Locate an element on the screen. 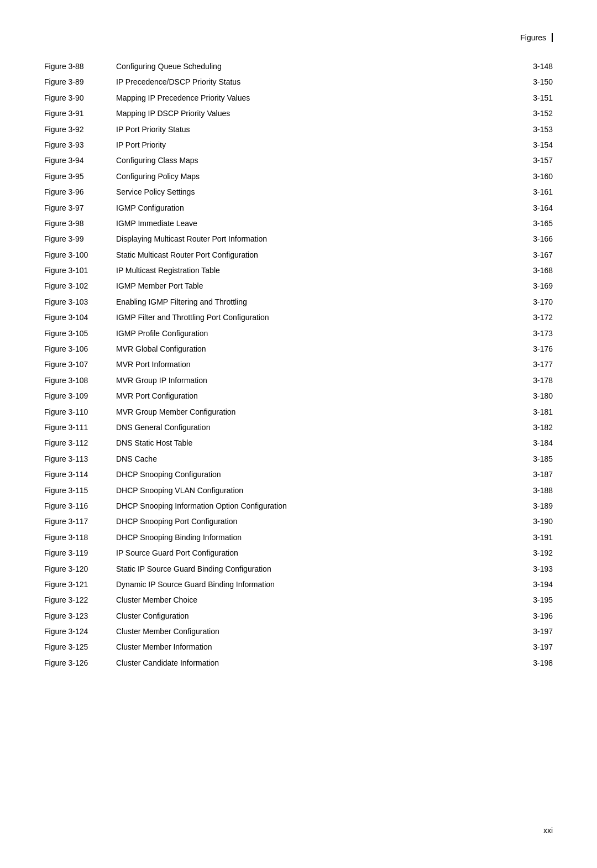 This screenshot has height=868, width=597. figure-title: IP Port Priority is located at coordinates (312, 145).